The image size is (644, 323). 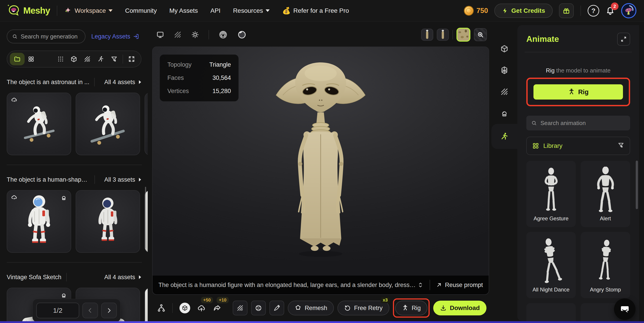 I want to click on generation-search, so click(x=46, y=36).